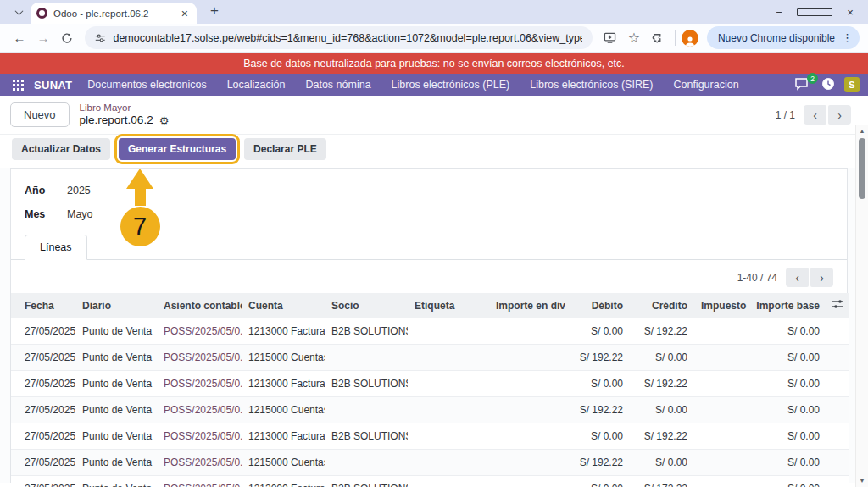  What do you see at coordinates (19, 12) in the screenshot?
I see `tab-search-button` at bounding box center [19, 12].